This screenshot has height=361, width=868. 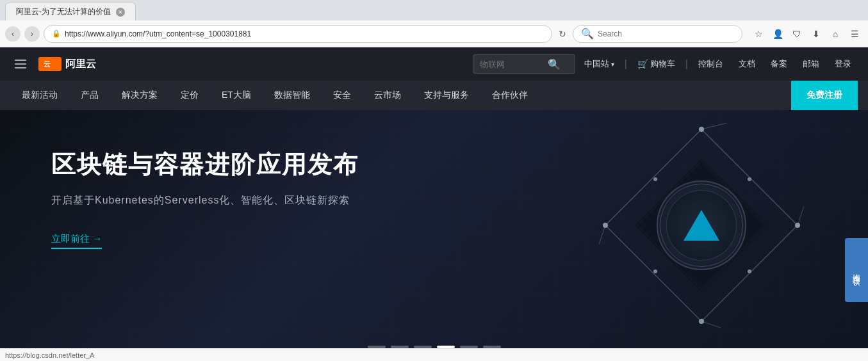 What do you see at coordinates (701, 225) in the screenshot?
I see `diamond-container` at bounding box center [701, 225].